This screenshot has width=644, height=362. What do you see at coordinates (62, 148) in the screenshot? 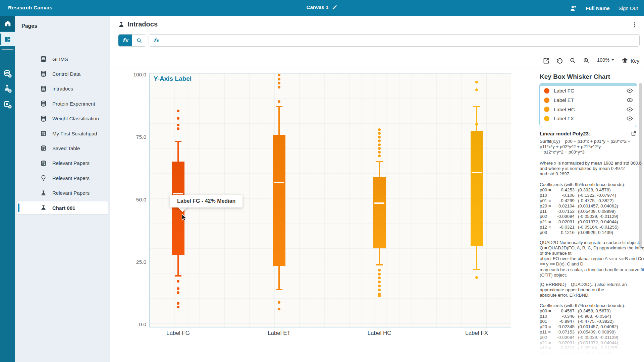
I see `sidebar-item-saved-table: Saved Table` at bounding box center [62, 148].